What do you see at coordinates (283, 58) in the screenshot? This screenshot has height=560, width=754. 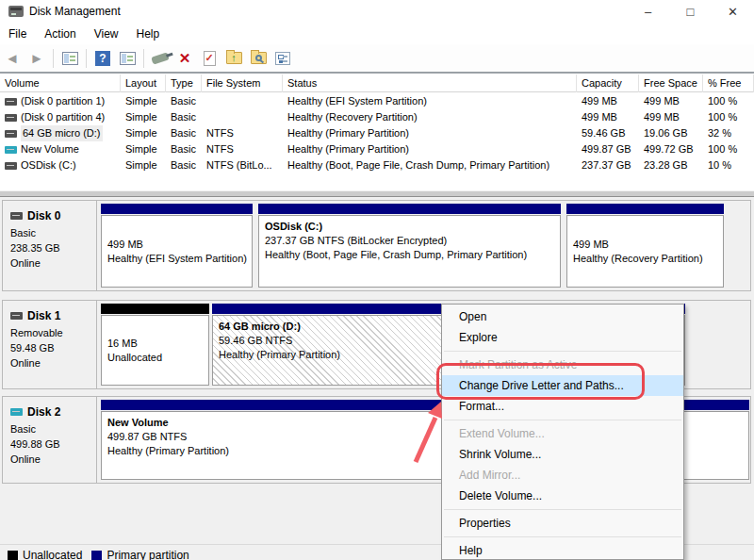 I see `properties-list-icon` at bounding box center [283, 58].